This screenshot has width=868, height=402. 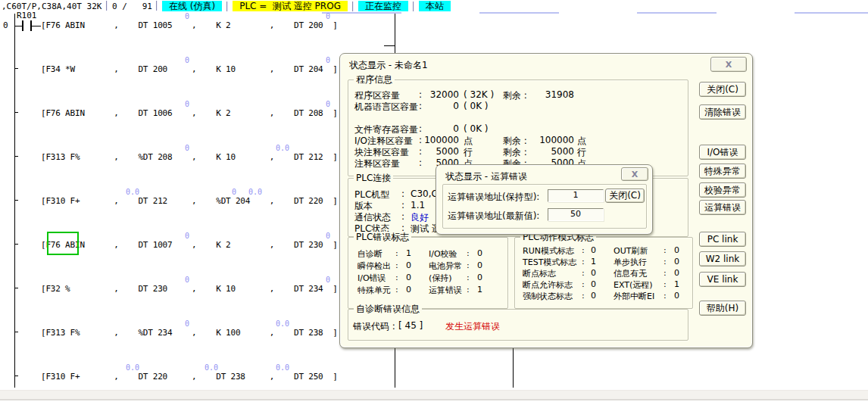 What do you see at coordinates (434, 395) in the screenshot?
I see `horizontal-scrollbar` at bounding box center [434, 395].